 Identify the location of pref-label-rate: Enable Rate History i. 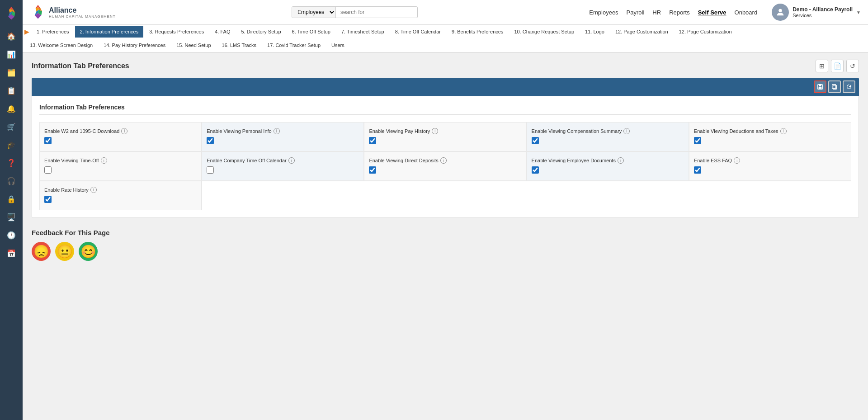
(120, 190).